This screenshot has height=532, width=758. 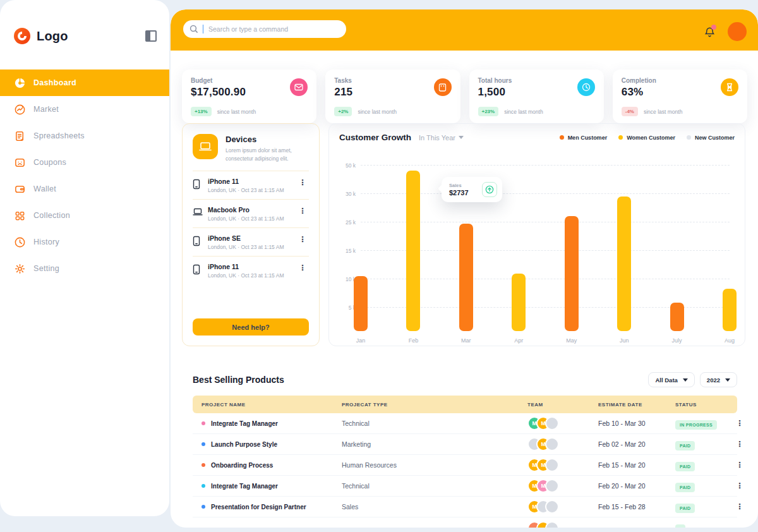 What do you see at coordinates (730, 87) in the screenshot?
I see `hourglass-icon` at bounding box center [730, 87].